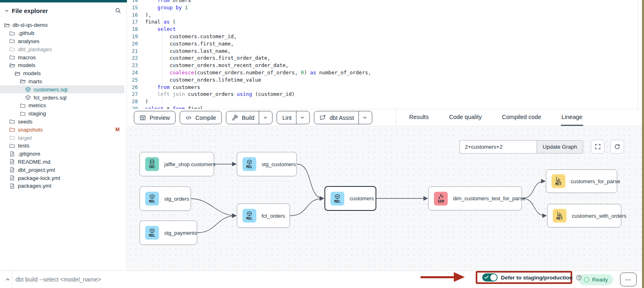 The height and width of the screenshot is (288, 644). What do you see at coordinates (293, 118) in the screenshot?
I see `lint-button: Lint` at bounding box center [293, 118].